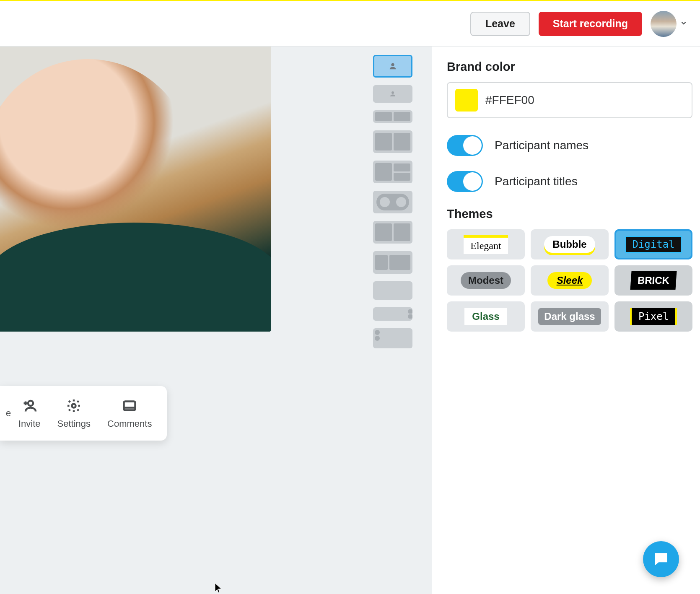 Image resolution: width=700 pixels, height=594 pixels. What do you see at coordinates (653, 316) in the screenshot?
I see `theme-pixel: Pixel` at bounding box center [653, 316].